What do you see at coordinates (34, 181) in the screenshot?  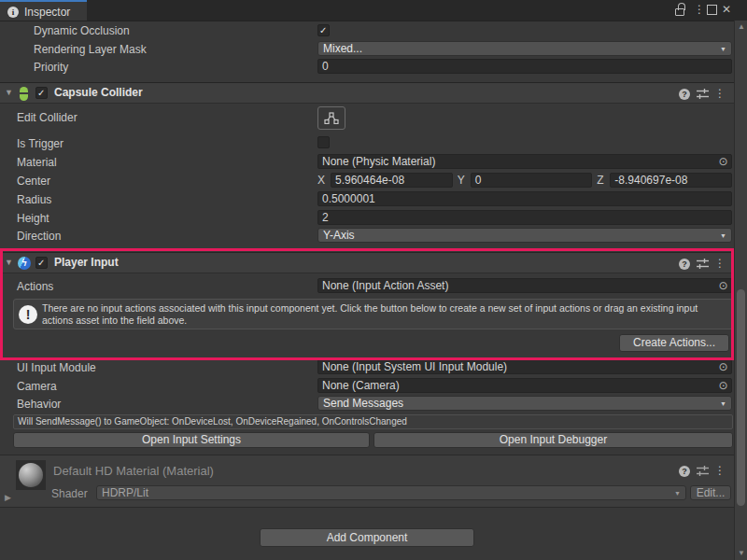 I see `center-label: Center` at bounding box center [34, 181].